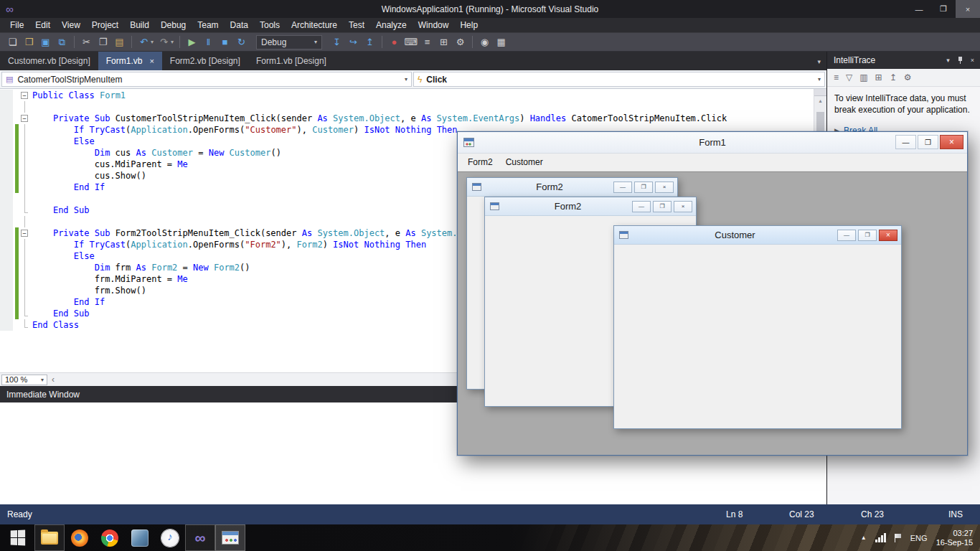 This screenshot has width=980, height=551. What do you see at coordinates (55, 325) in the screenshot?
I see `code-text: End Class` at bounding box center [55, 325].